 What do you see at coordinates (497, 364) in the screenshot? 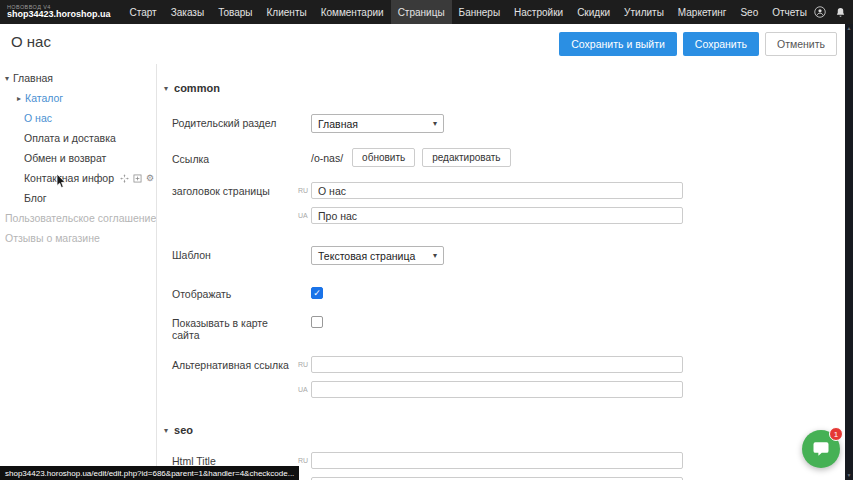
I see `alt-link-ru-input` at bounding box center [497, 364].